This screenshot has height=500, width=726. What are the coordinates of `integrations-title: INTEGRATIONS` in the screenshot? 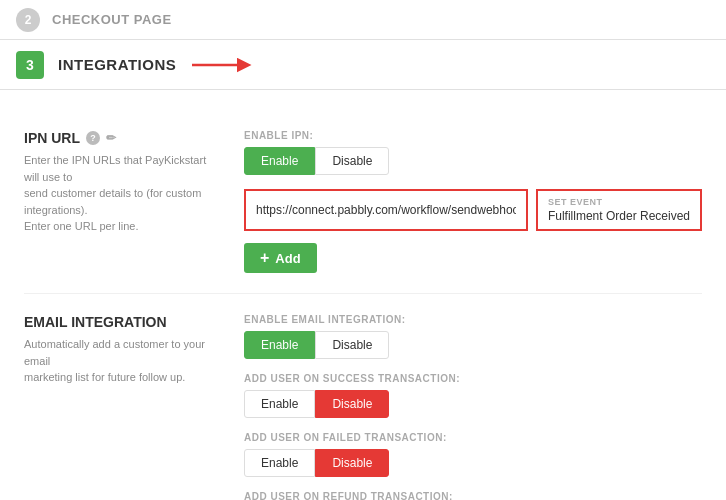 It's located at (117, 64).